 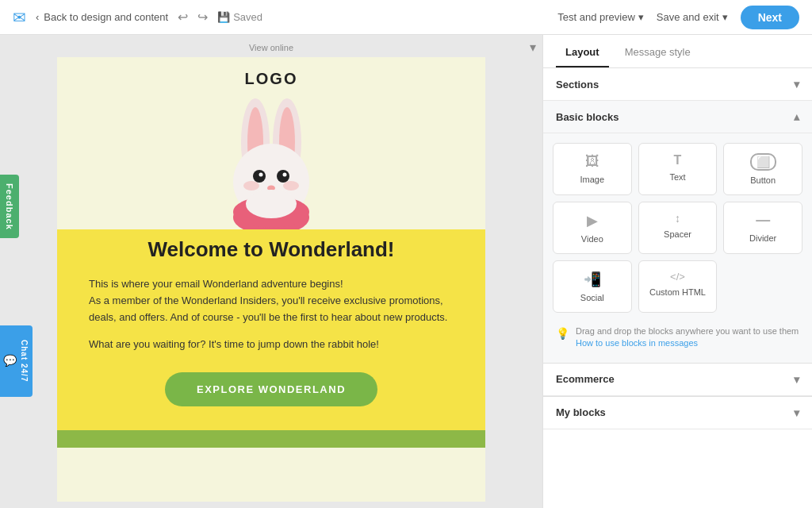 I want to click on chat-tab: Chat 24/7 💬, so click(x=16, y=361).